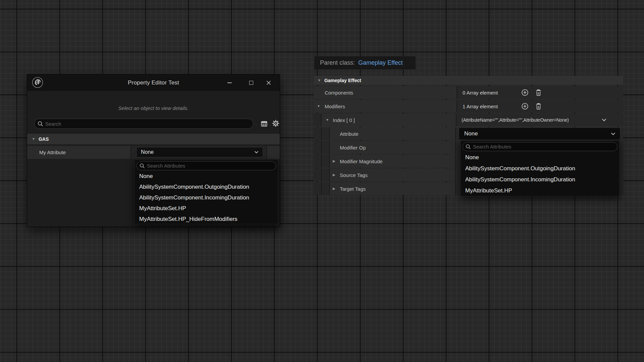 The width and height of the screenshot is (644, 362). I want to click on attribute-picker-dropdown-right: None AbilitySystemComponent.OutgoingDura…, so click(540, 168).